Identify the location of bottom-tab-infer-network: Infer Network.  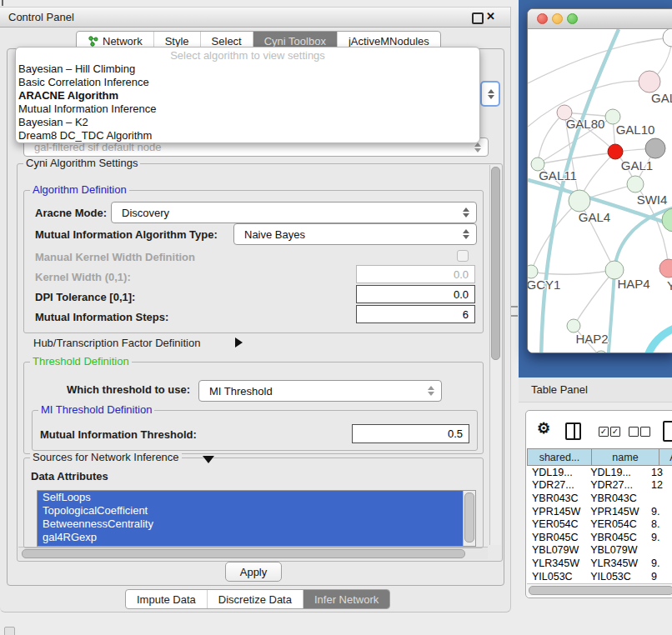
(346, 599).